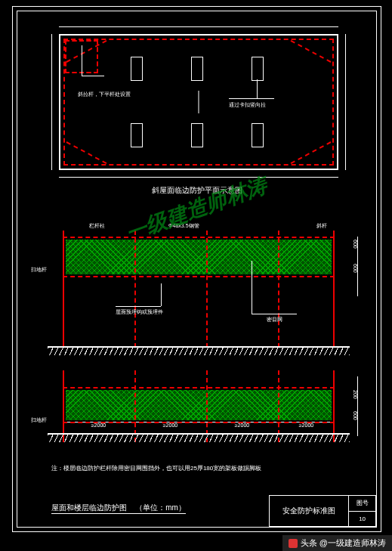  What do you see at coordinates (119, 509) in the screenshot?
I see `drawing-title: 屋面和楼层临边防护图 （单位：mm）` at bounding box center [119, 509].